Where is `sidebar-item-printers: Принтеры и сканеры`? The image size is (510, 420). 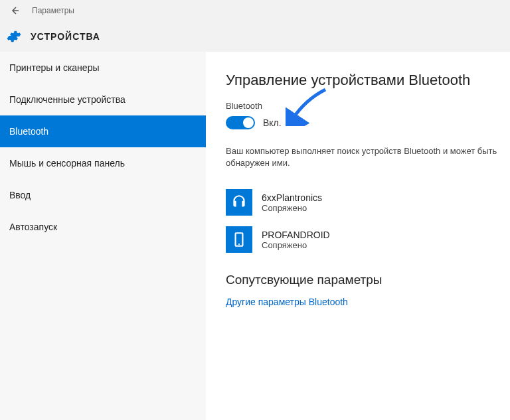 sidebar-item-printers: Принтеры и сканеры is located at coordinates (103, 68).